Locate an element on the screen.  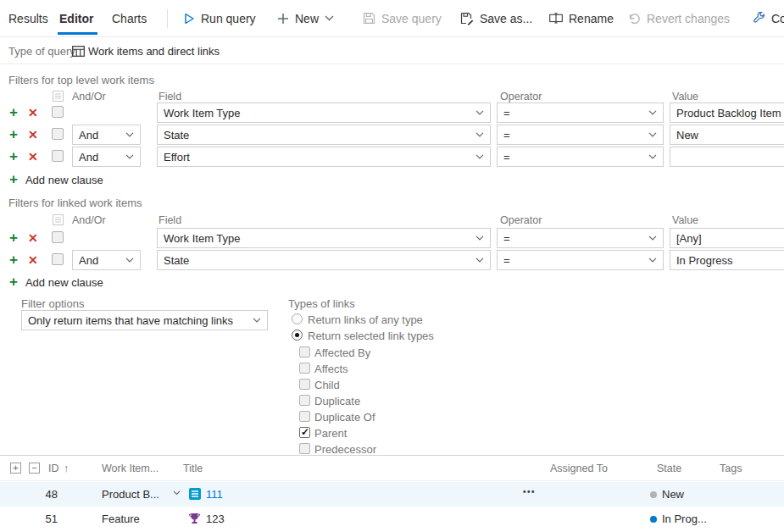
run-query-label: Run query is located at coordinates (229, 19).